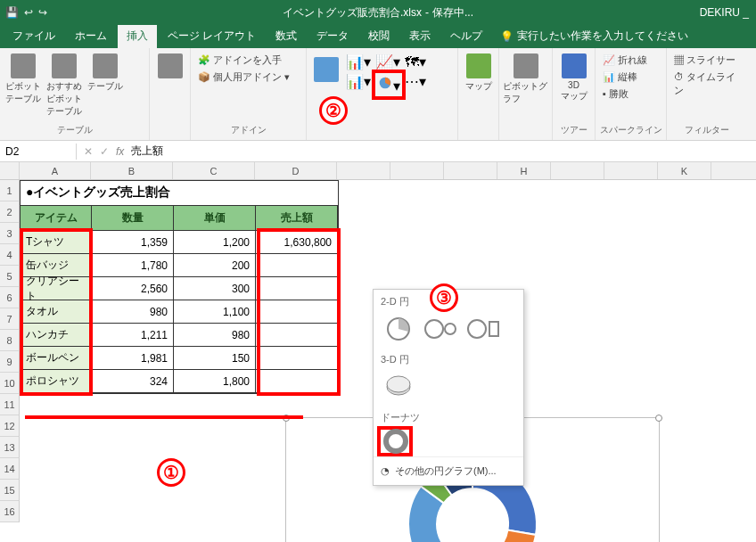 The height and width of the screenshot is (542, 756). What do you see at coordinates (133, 358) in the screenshot?
I see `table-cell: 1,981` at bounding box center [133, 358].